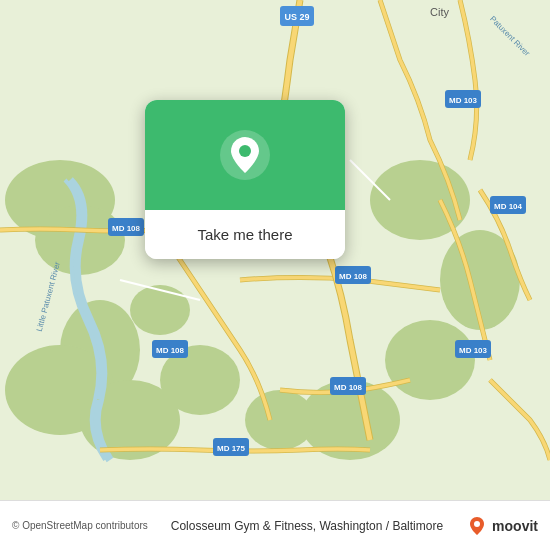 This screenshot has height=550, width=550. Describe the element at coordinates (508, 206) in the screenshot. I see `svg-text: MD 104` at that location.